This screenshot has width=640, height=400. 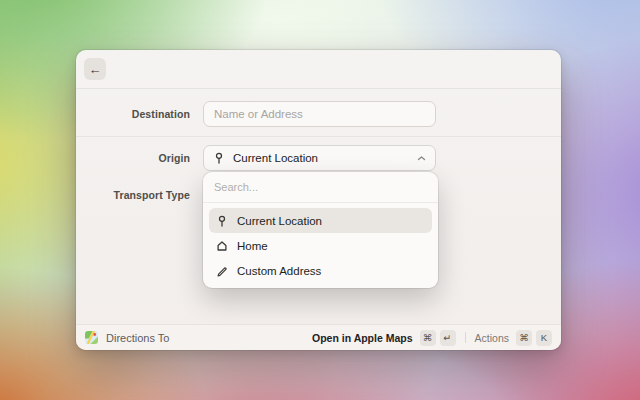 What do you see at coordinates (133, 114) in the screenshot?
I see `destination-label: Destination` at bounding box center [133, 114].